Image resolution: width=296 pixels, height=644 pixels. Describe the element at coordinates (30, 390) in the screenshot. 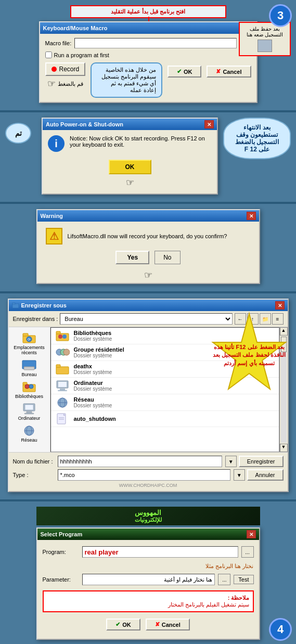

I see `enreg-sidebar: ⟳ Emplacements récents Bureau` at that location.